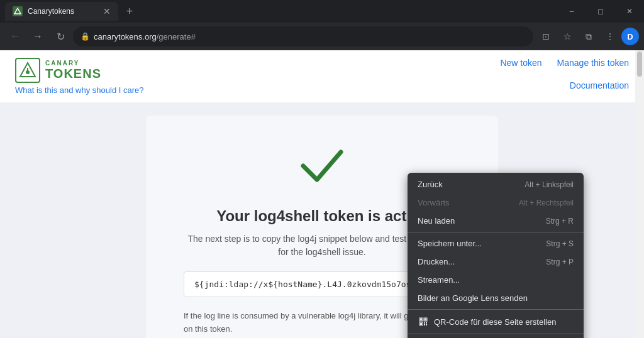 The height and width of the screenshot is (338, 644). I want to click on reload-button: ↻, so click(60, 36).